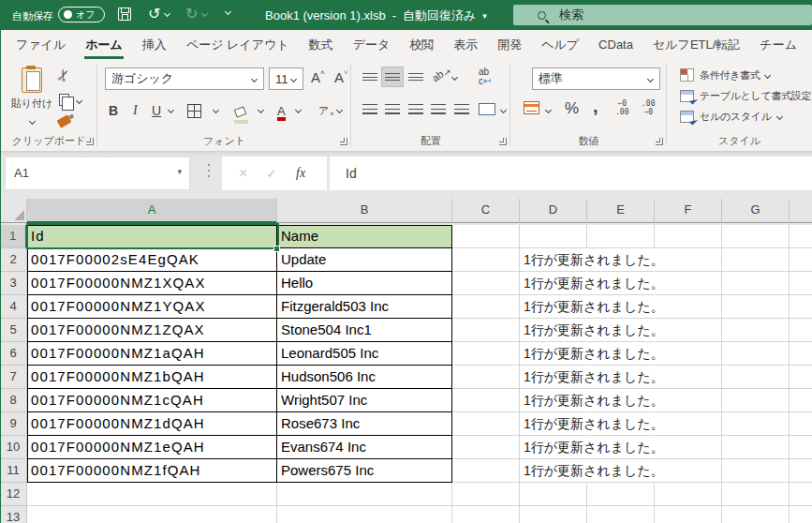 The image size is (812, 523). I want to click on save-icon, so click(125, 14).